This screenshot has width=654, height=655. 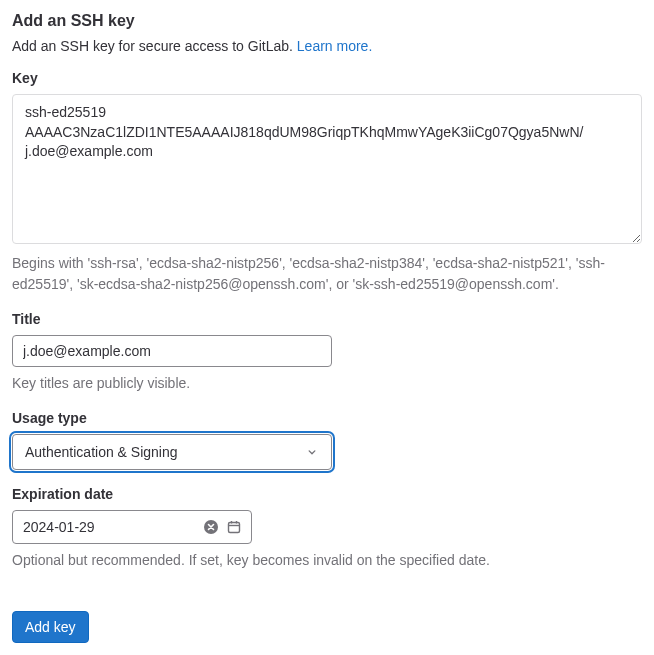 What do you see at coordinates (132, 527) in the screenshot?
I see `expiration-date-field` at bounding box center [132, 527].